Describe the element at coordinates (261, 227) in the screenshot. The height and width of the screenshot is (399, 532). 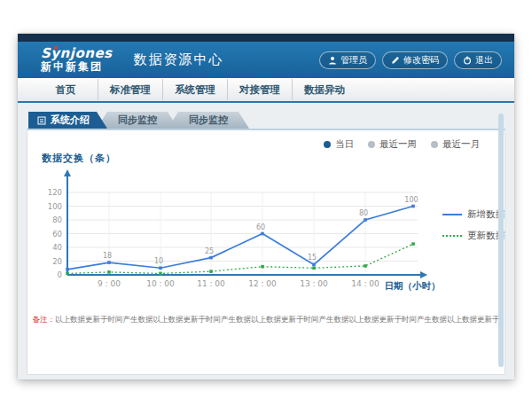
I see `point-value-label: 60` at that location.